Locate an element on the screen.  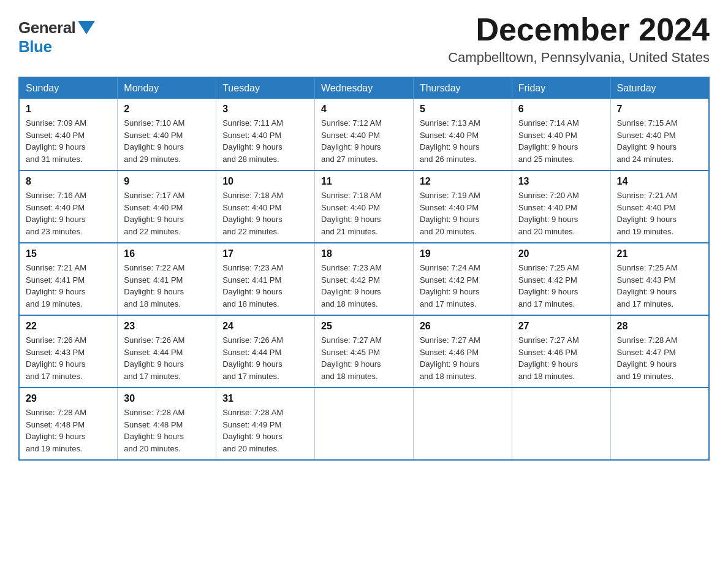
day-number: 15 is located at coordinates (69, 254).